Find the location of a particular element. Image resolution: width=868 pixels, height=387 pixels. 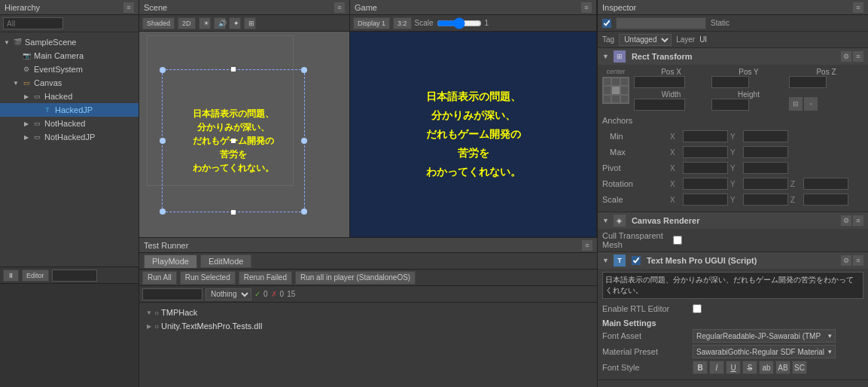

cull-checkbox is located at coordinates (678, 240).